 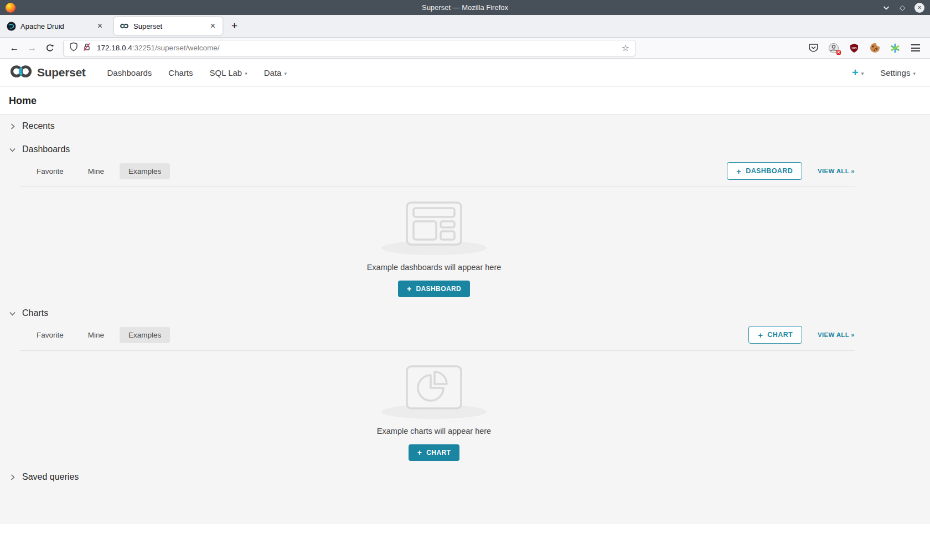 I want to click on nav-label: SQL Lab, so click(x=226, y=73).